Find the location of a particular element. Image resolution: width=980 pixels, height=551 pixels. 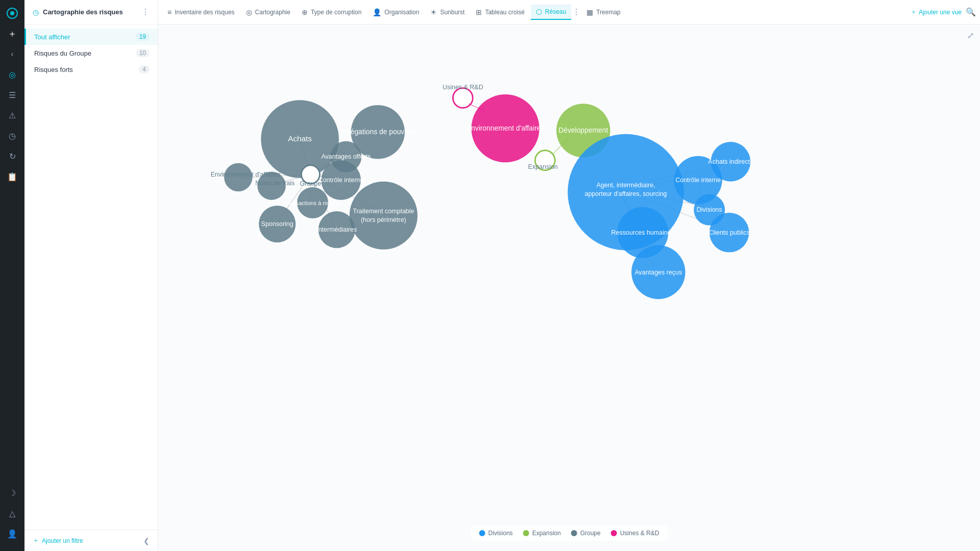

svg-text: Usines & R&D is located at coordinates (463, 87).